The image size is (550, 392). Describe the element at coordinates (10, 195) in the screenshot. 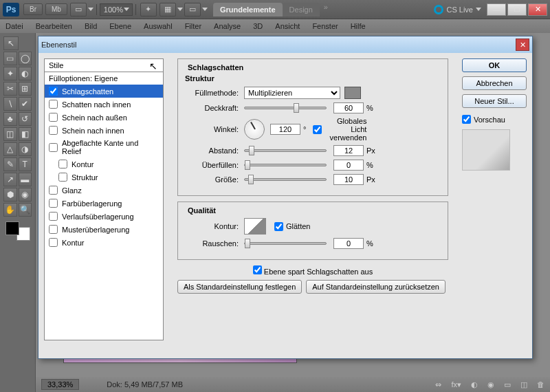

I see `3d-tool-icon: ⬢` at that location.